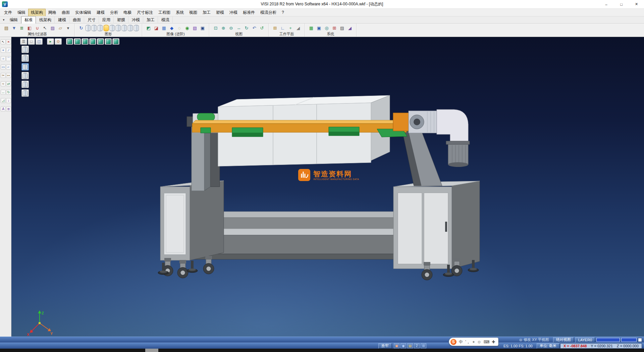 This screenshot has height=352, width=644. What do you see at coordinates (9, 109) in the screenshot?
I see `layers-icon: ≣` at bounding box center [9, 109].